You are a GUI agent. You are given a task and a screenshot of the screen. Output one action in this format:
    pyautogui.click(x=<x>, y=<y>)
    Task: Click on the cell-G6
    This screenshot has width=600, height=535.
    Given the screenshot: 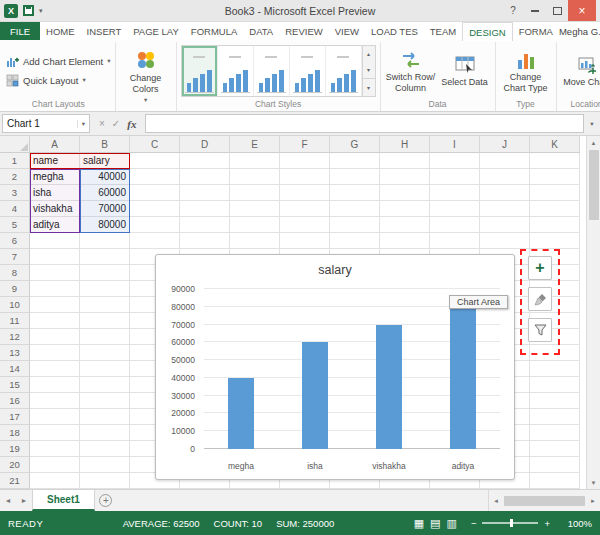 What is the action you would take?
    pyautogui.click(x=355, y=241)
    